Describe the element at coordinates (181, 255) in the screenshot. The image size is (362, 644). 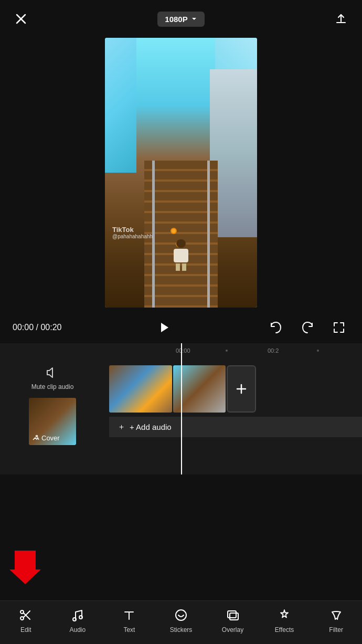
I see `character` at that location.